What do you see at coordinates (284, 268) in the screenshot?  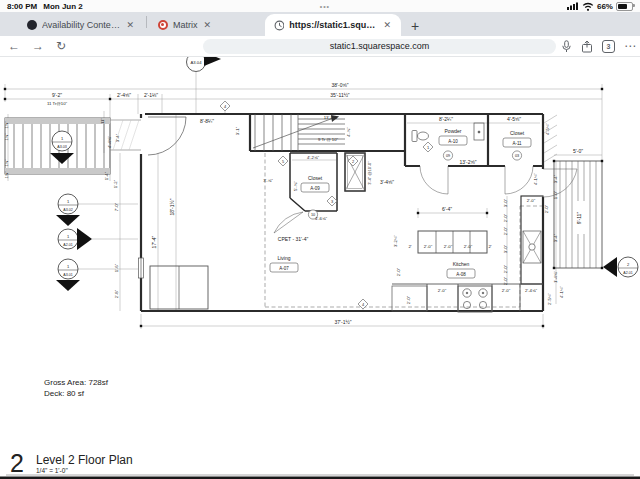 I see `room-number: A-07` at bounding box center [284, 268].